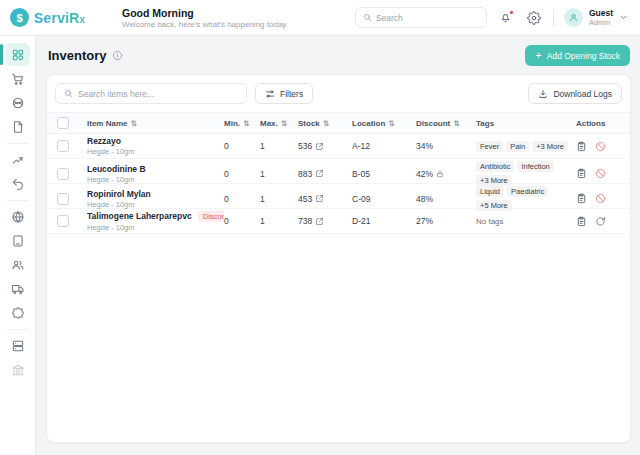 The height and width of the screenshot is (455, 640). I want to click on users-icon, so click(18, 265).